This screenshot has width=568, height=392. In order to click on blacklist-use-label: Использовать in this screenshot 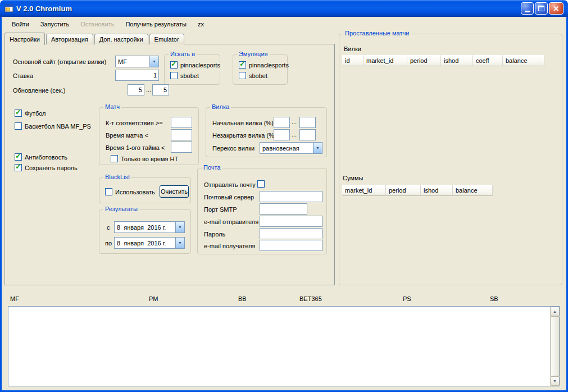, I will do `click(135, 192)`.